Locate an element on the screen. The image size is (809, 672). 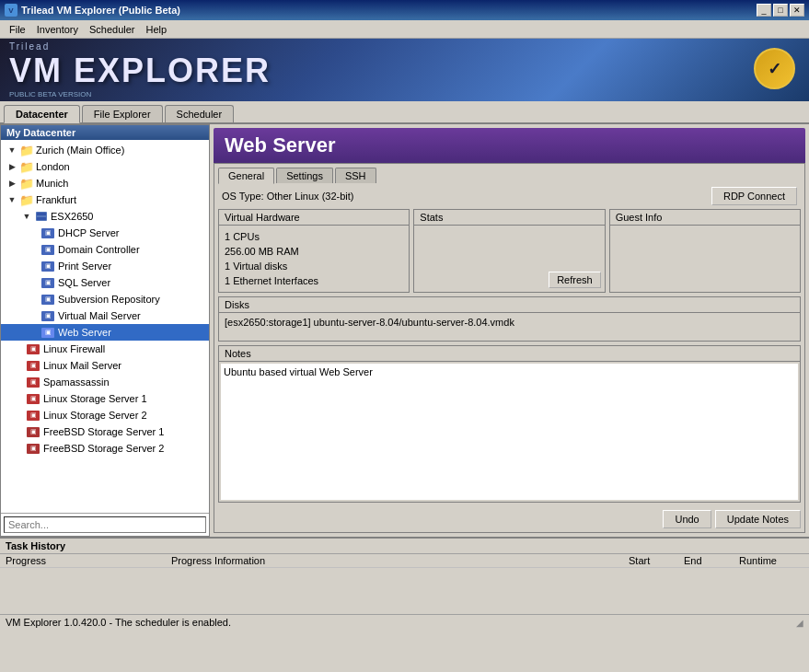
os-type-label: OS Type: Other Linux (32-bit) is located at coordinates (287, 196).